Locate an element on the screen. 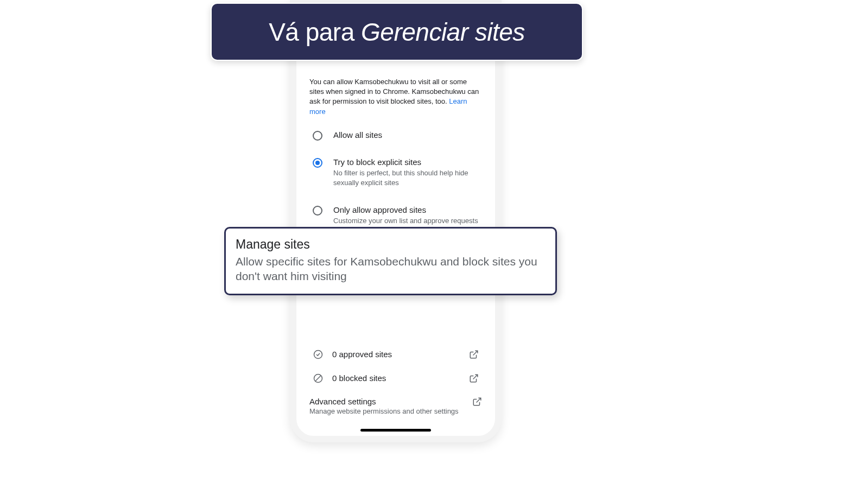 The image size is (868, 488). home-indicator is located at coordinates (396, 430).